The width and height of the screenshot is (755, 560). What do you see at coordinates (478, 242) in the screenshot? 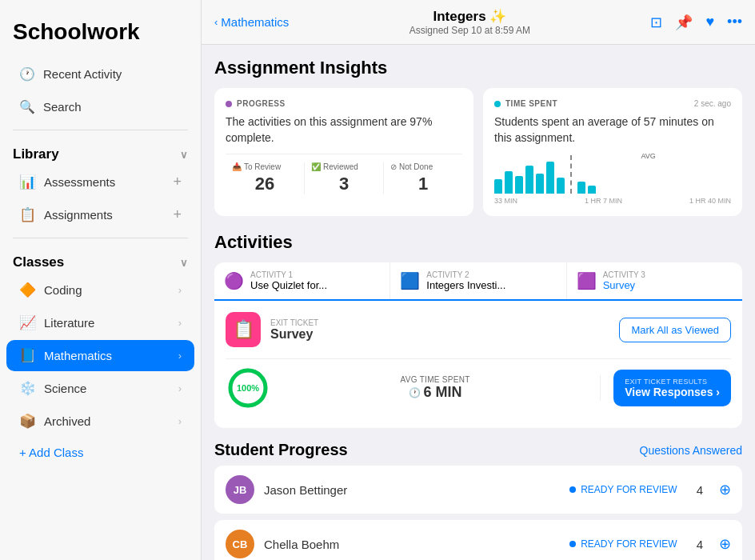
I see `activities-title: Activities` at bounding box center [478, 242].